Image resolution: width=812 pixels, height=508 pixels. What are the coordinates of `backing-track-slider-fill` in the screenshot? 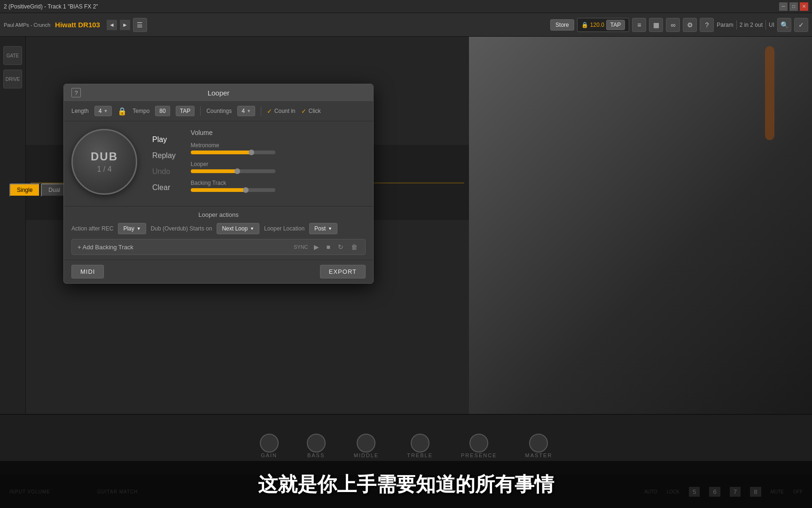 It's located at (218, 190).